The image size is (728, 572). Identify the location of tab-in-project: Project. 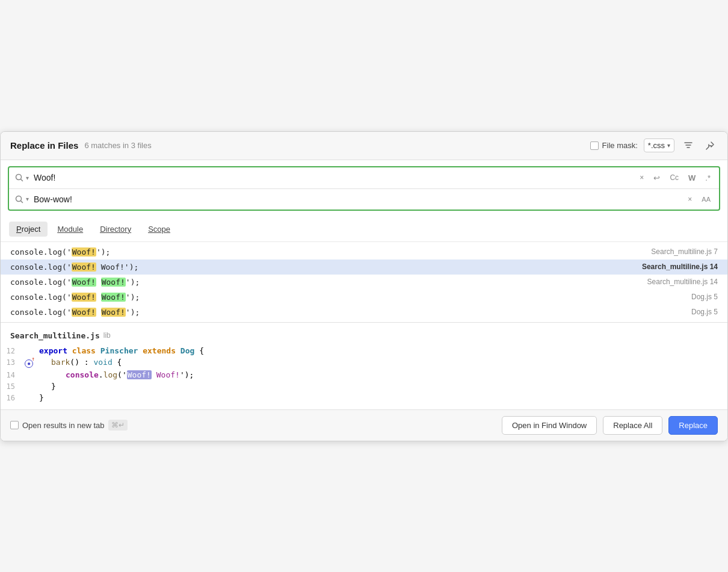
(28, 229).